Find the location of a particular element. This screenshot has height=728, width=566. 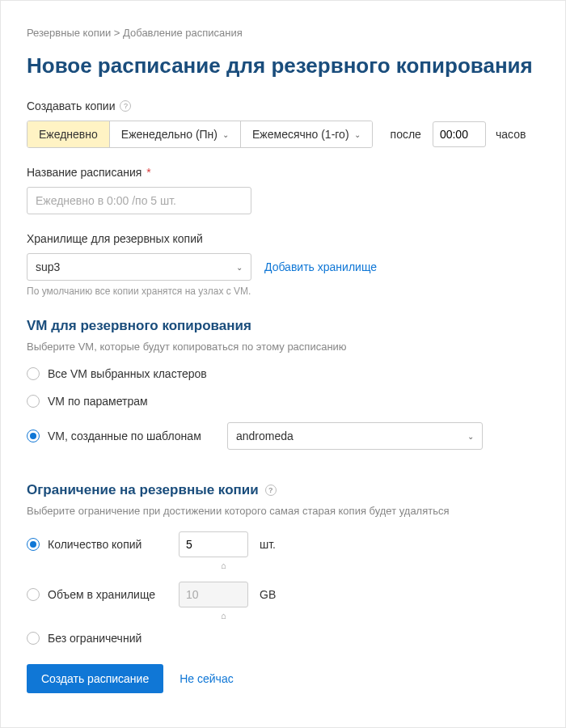

add-storage-link: Добавить хранилище is located at coordinates (320, 267).